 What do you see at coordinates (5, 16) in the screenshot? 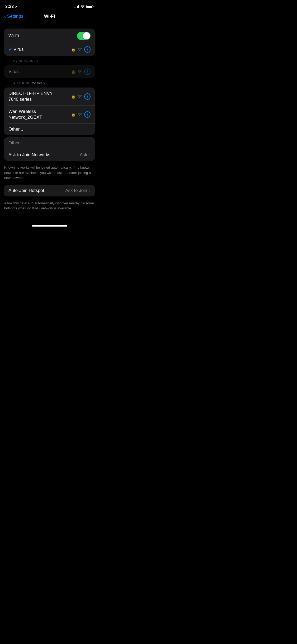
I see `back-chevron-icon: ‹` at bounding box center [5, 16].